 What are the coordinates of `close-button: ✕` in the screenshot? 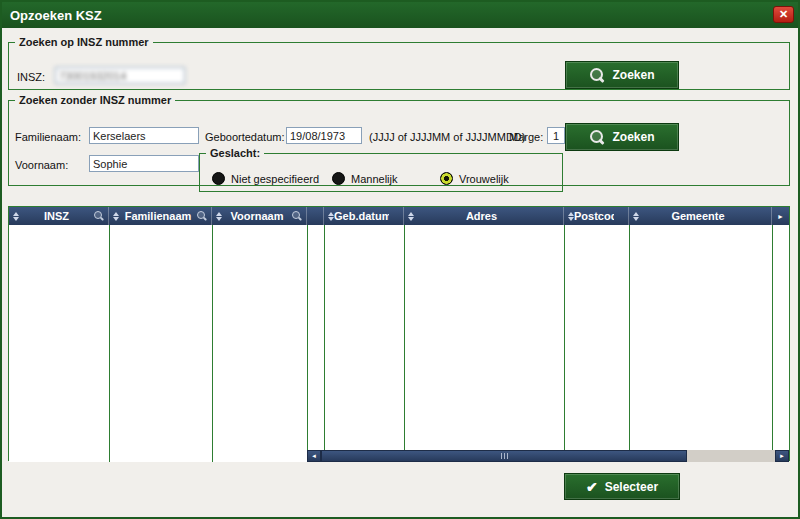 It's located at (784, 14).